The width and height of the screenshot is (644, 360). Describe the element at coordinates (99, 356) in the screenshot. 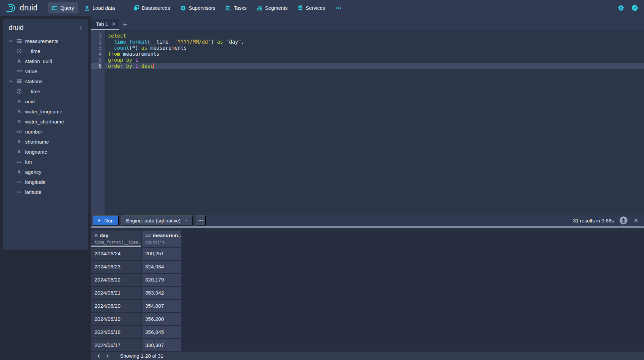

I see `previous-page-button` at that location.